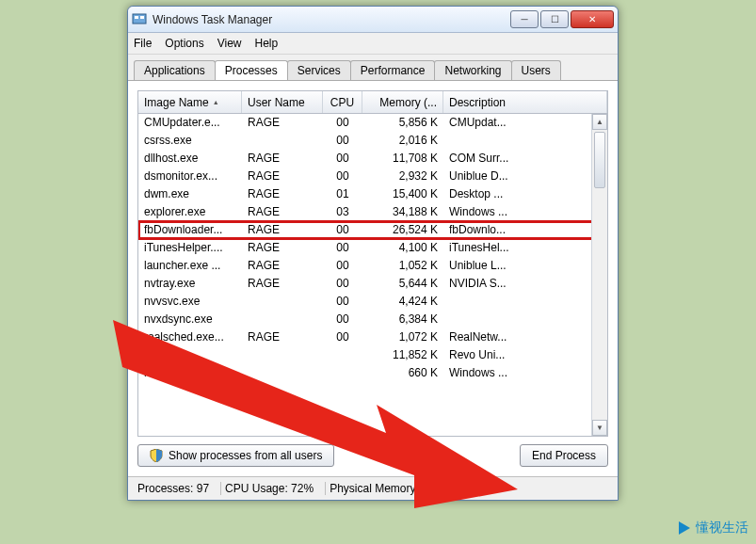 Image resolution: width=756 pixels, height=544 pixels. I want to click on col-memory: Memory (..., so click(403, 102).